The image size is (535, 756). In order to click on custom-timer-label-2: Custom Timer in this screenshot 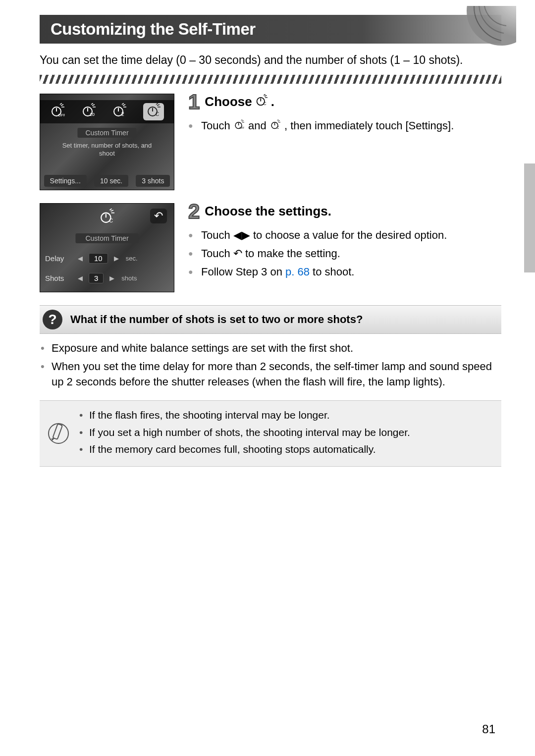, I will do `click(107, 238)`.